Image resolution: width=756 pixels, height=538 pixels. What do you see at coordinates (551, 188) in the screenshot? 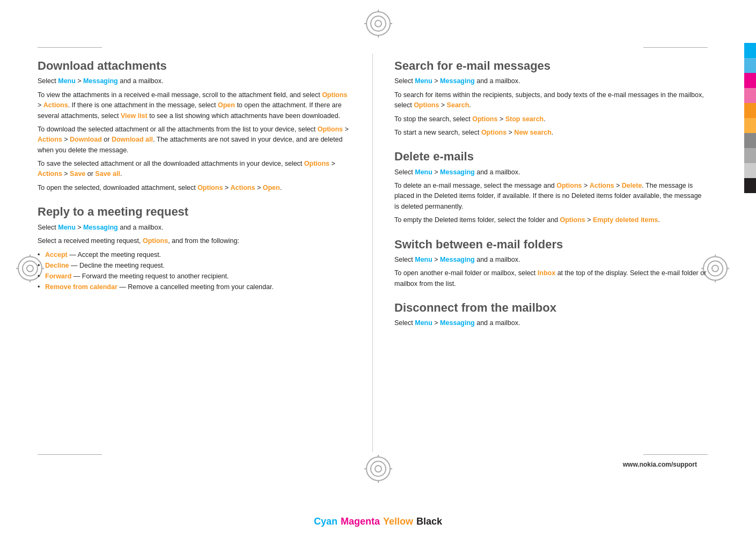
I see `section-delete-email: Delete e-mails Select Menu > Messaging a…` at bounding box center [551, 188].